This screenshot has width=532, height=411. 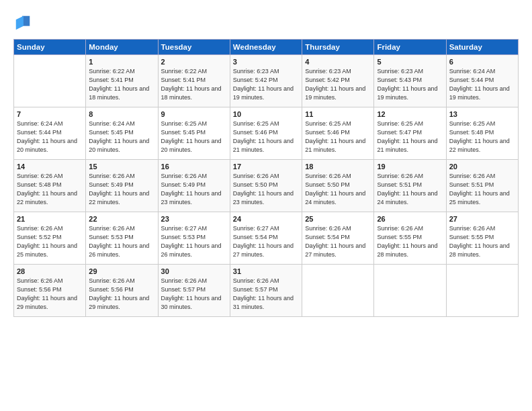 I want to click on day-number: 21, so click(x=50, y=219).